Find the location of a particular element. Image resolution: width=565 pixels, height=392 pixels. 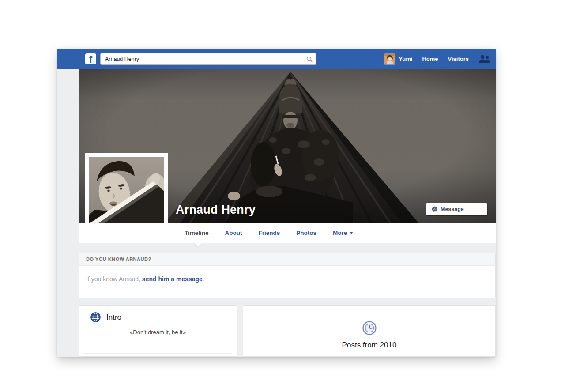

do-you-know-card: DO YOU KNOW ARNAUD? If you know Arnaud, … is located at coordinates (287, 275).